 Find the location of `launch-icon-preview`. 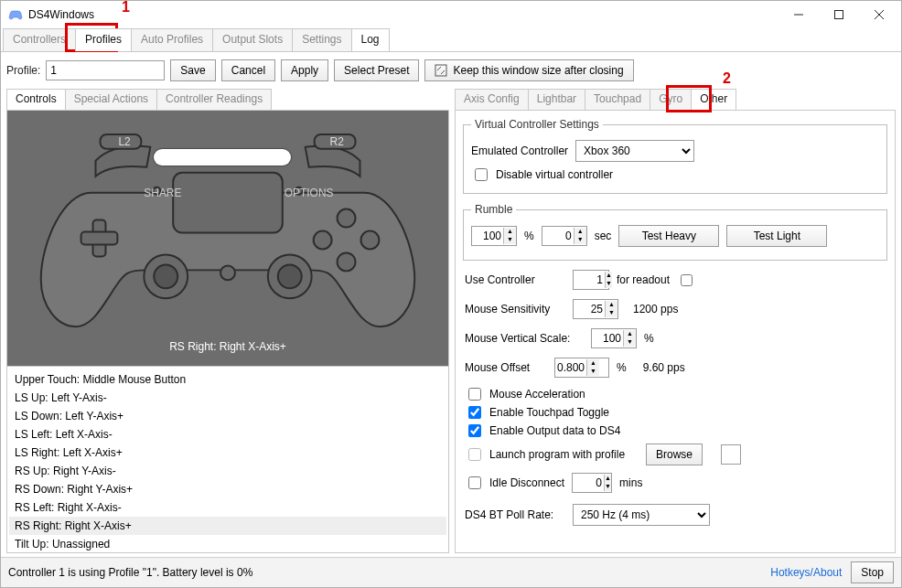

launch-icon-preview is located at coordinates (731, 454).